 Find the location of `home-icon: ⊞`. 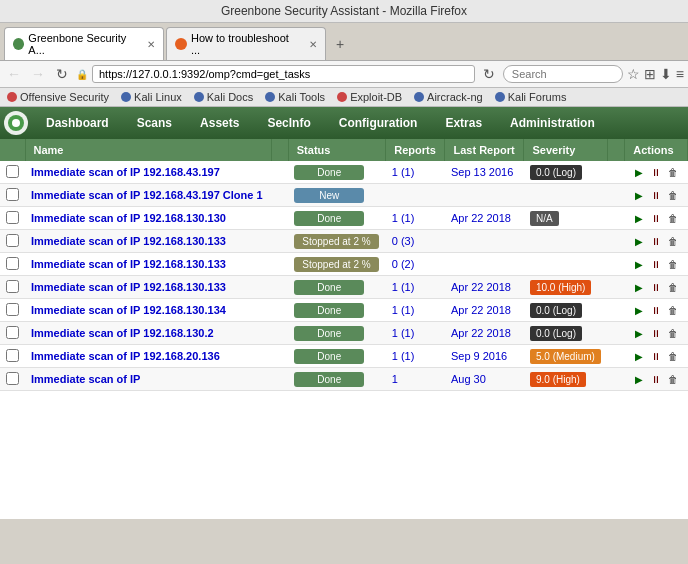

home-icon: ⊞ is located at coordinates (650, 74).